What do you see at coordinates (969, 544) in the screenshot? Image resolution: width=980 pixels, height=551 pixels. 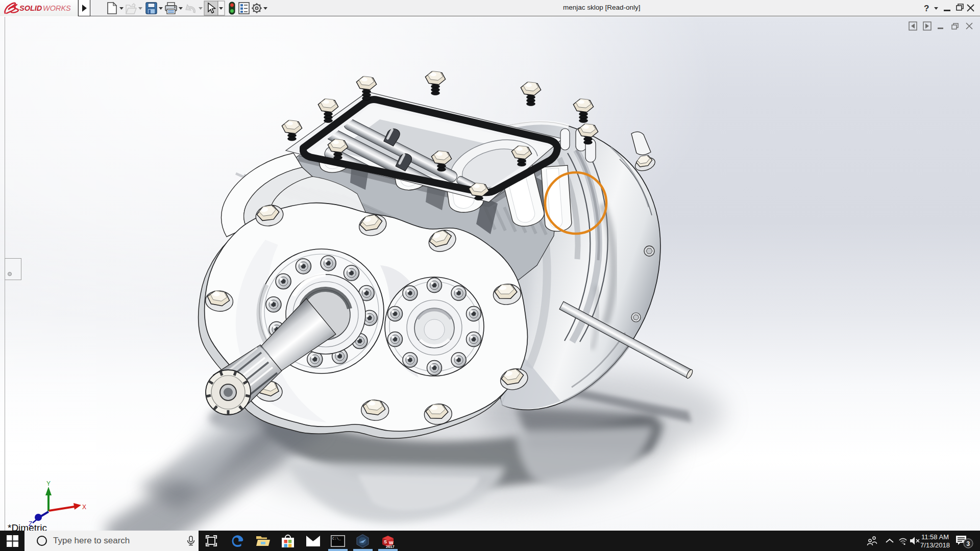 I see `svg-text: 3` at bounding box center [969, 544].